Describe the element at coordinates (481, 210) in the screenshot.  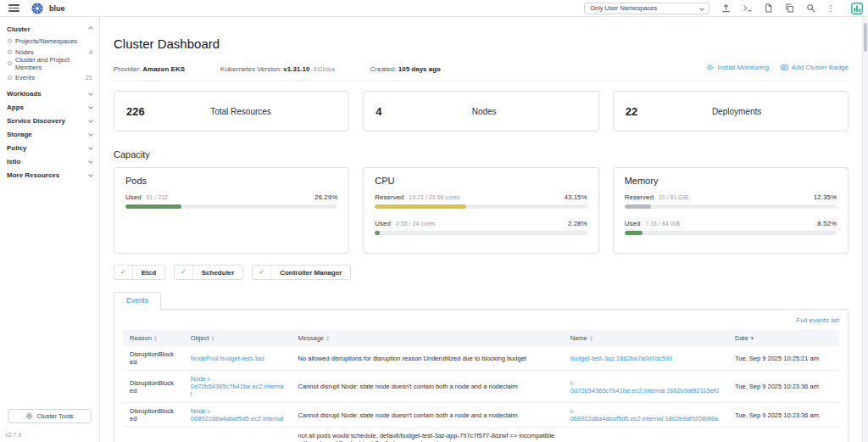
I see `capacity-card-cpu: CPU Reserved 10.21 / 23.66 cores 43.15% …` at that location.